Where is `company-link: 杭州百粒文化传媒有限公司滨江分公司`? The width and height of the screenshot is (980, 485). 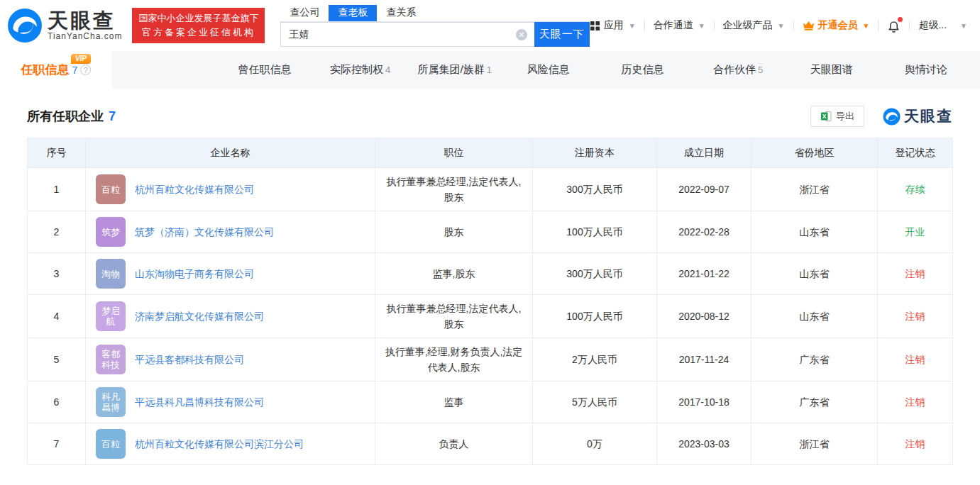 company-link: 杭州百粒文化传媒有限公司滨江分公司 is located at coordinates (219, 444).